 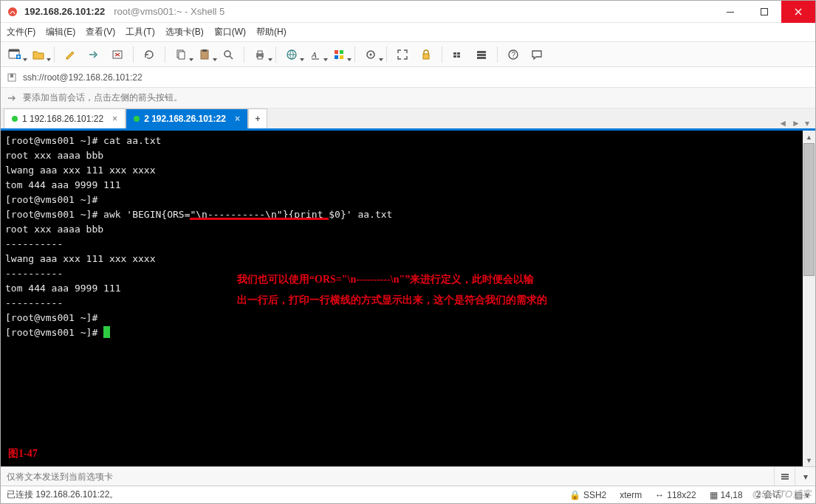 What do you see at coordinates (764, 12) in the screenshot?
I see `window-controls` at bounding box center [764, 12].